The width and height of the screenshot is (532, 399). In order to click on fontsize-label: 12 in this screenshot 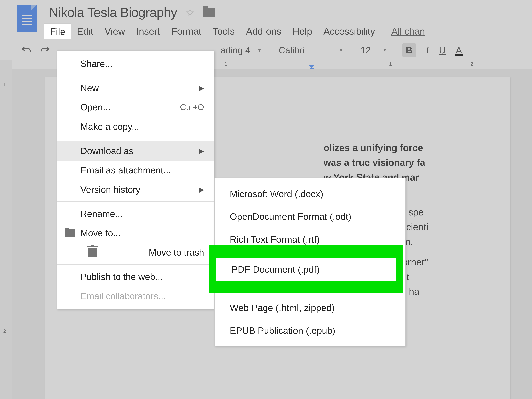, I will do `click(366, 50)`.